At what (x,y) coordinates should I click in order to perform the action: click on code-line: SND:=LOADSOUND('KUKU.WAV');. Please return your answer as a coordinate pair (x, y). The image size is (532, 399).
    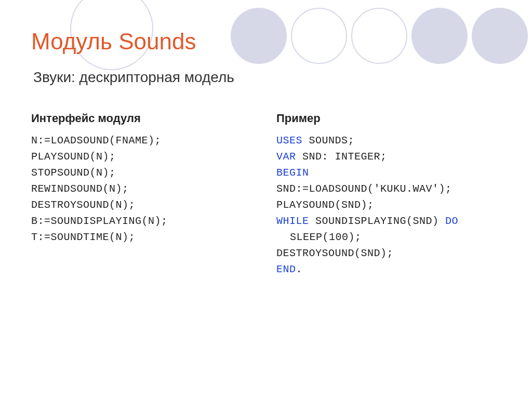
    Looking at the image, I should click on (389, 189).